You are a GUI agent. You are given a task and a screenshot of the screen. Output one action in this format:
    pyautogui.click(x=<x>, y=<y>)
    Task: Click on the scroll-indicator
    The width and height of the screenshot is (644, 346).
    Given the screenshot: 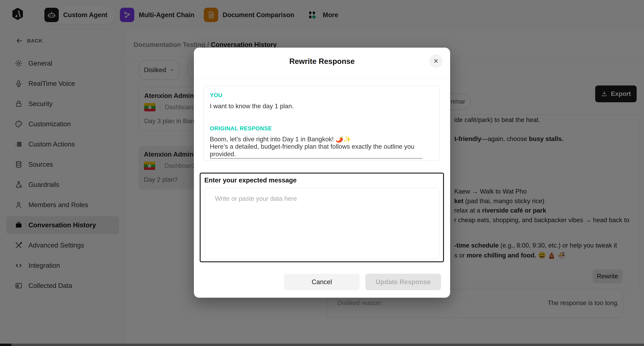 What is the action you would take?
    pyautogui.click(x=316, y=158)
    